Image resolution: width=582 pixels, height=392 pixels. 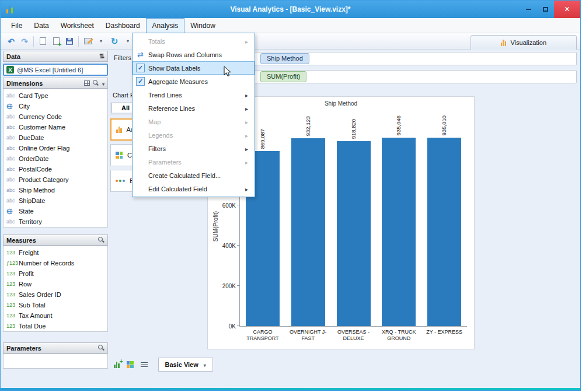 What do you see at coordinates (194, 148) in the screenshot?
I see `menu-item-filters: Filters` at bounding box center [194, 148].